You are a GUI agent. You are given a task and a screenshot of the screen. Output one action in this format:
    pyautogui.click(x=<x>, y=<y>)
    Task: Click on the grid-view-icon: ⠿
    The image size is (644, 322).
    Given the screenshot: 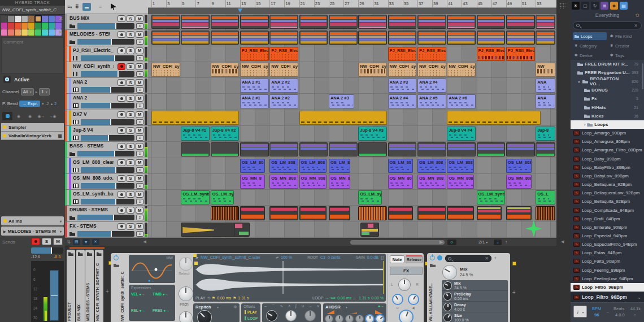 What is the action you would take?
    pyautogui.click(x=77, y=7)
    